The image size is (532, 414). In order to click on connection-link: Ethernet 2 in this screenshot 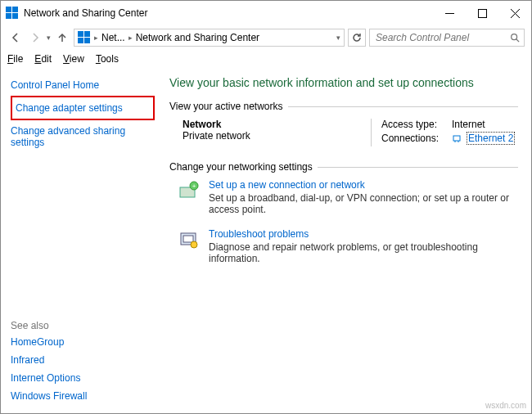, I will do `click(491, 138)`.